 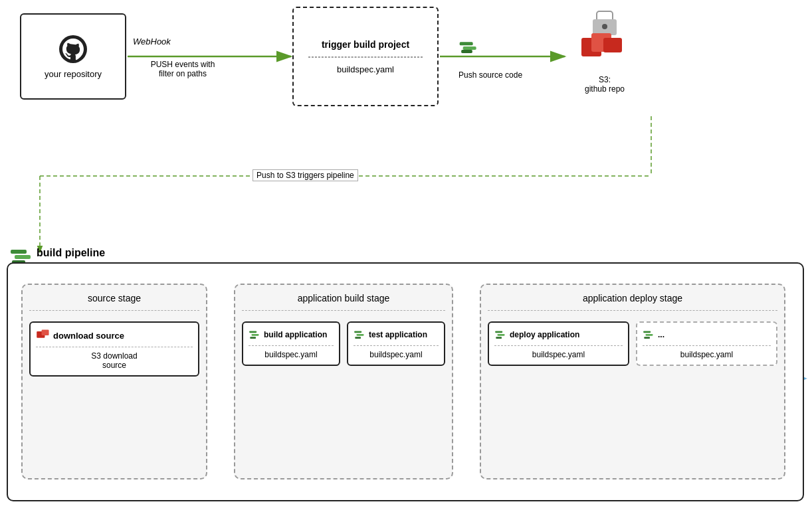 I want to click on deploy-application-box: deploy application buildspec.yaml, so click(x=558, y=344).